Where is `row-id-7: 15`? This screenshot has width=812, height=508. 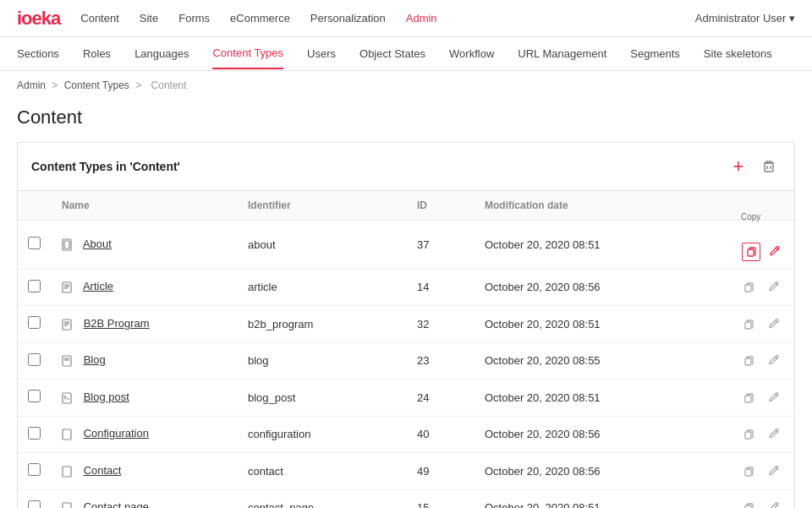 row-id-7: 15 is located at coordinates (441, 499).